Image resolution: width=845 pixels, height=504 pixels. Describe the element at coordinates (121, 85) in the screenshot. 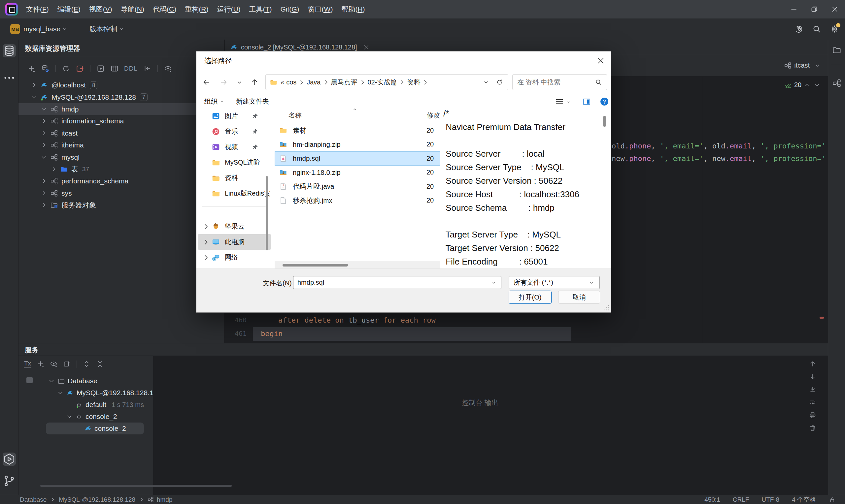

I see `db-tree-item-@localhost: @localhost8` at that location.